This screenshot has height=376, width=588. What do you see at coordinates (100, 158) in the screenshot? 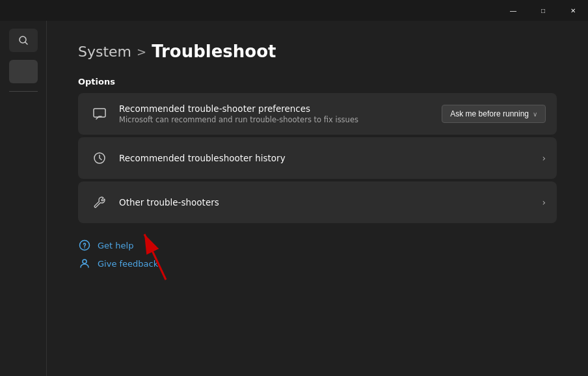
I see `history-icon` at bounding box center [100, 158].